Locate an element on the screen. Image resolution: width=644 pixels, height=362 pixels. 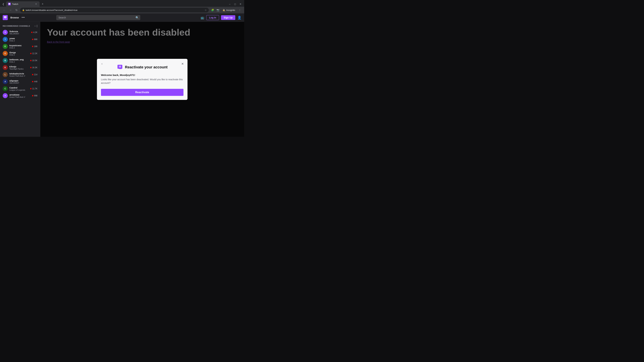
incognito-button: 🕵 Incognito is located at coordinates (229, 10).